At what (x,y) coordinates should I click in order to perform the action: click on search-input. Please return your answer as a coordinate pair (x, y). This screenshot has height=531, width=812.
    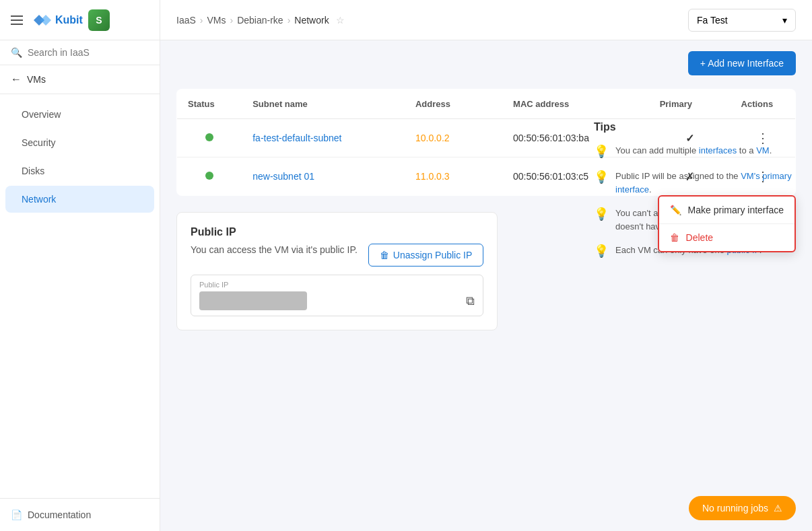
    Looking at the image, I should click on (88, 52).